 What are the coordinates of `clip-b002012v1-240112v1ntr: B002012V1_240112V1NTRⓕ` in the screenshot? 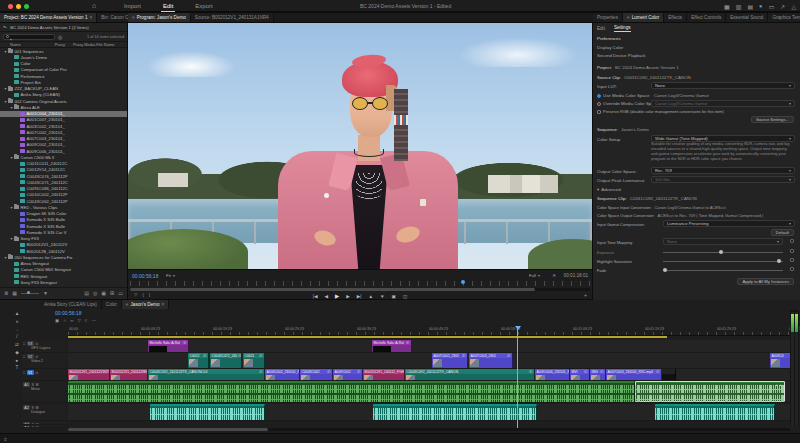 It's located at (89, 374).